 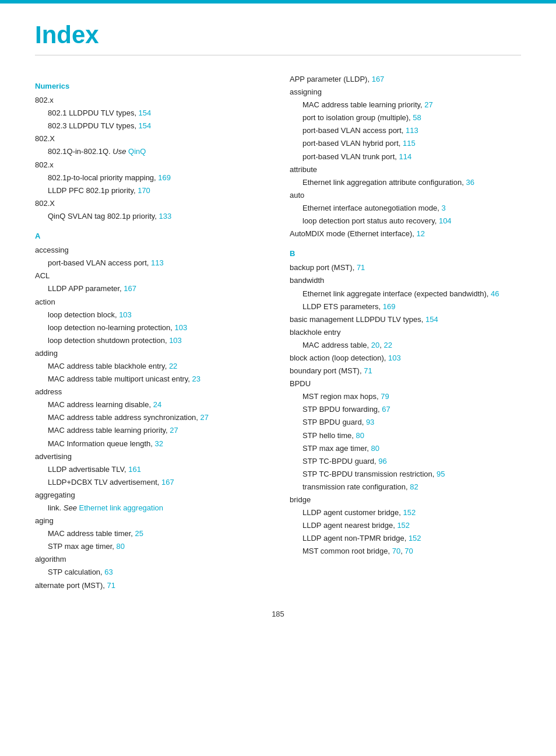 I want to click on entry: ACL, so click(x=150, y=276).